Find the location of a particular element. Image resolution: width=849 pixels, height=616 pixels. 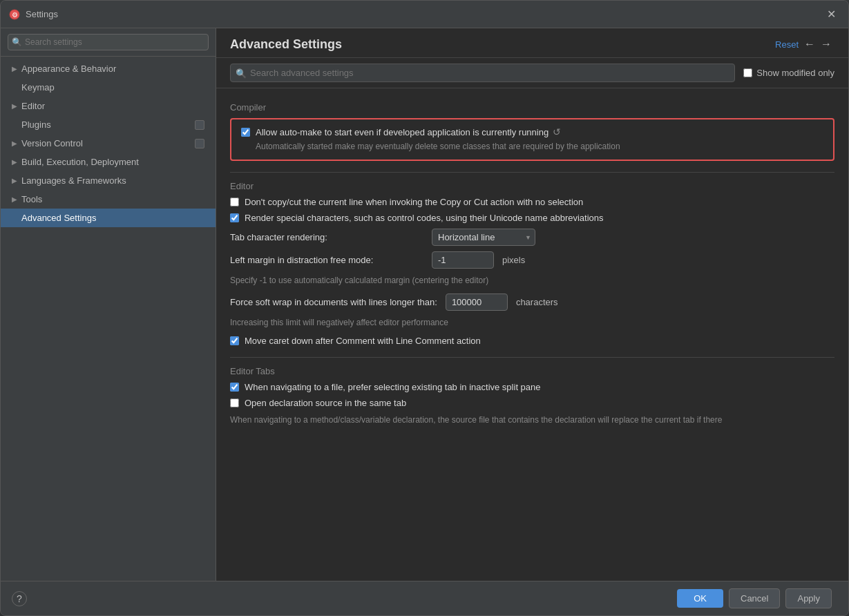

sidebar-item-label: Editor is located at coordinates (33, 106).